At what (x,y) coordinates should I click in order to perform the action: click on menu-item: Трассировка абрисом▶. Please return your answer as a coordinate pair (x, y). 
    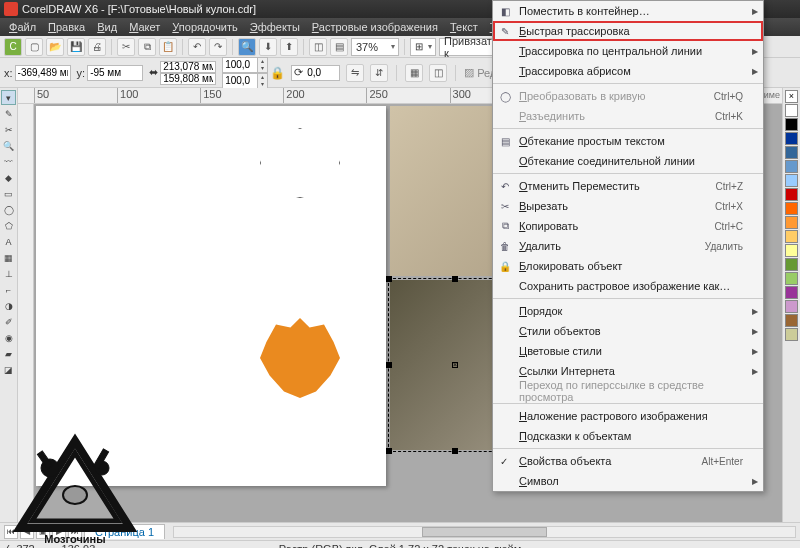
    Looking at the image, I should click on (628, 71).